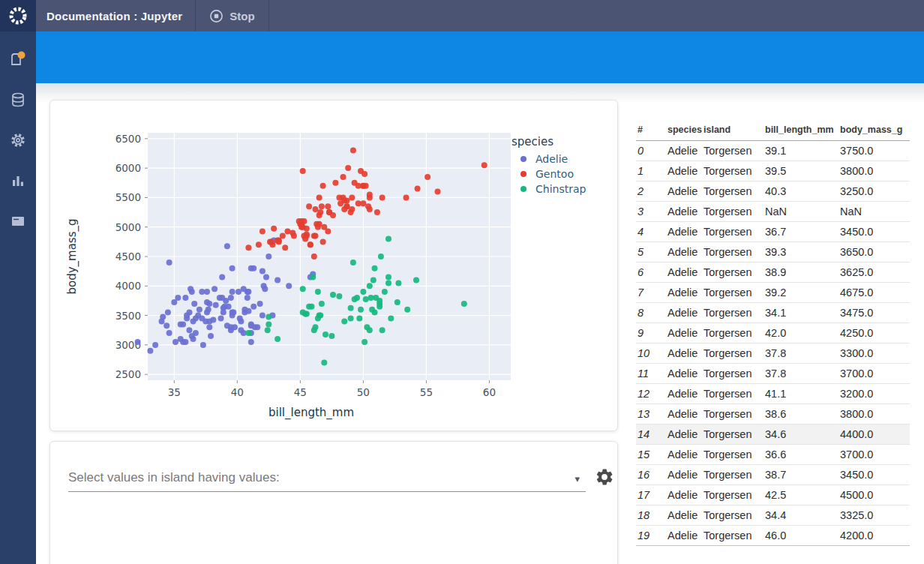 This screenshot has width=924, height=564. Describe the element at coordinates (874, 130) in the screenshot. I see `column-header: body_mass_g` at that location.